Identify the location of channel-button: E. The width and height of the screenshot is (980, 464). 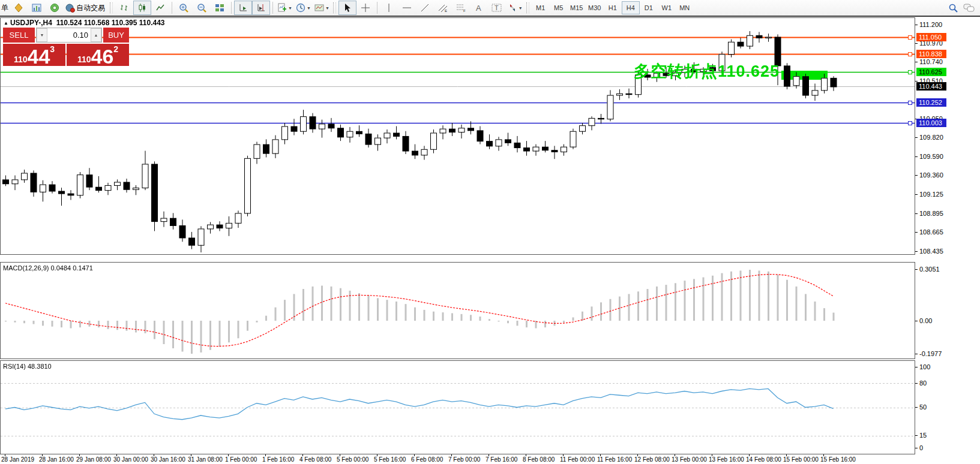
(443, 8).